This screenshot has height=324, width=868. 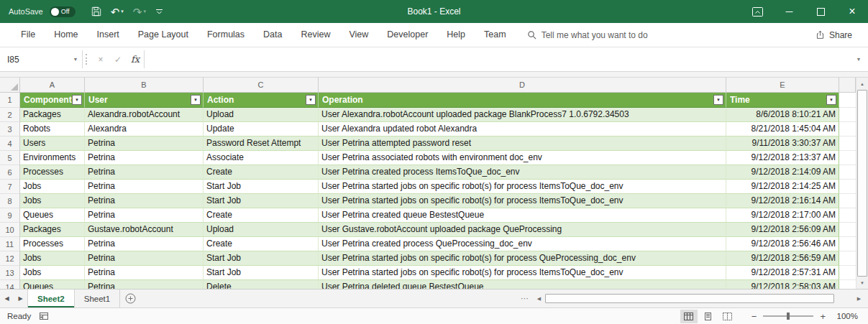 What do you see at coordinates (10, 284) in the screenshot?
I see `row-number: 14` at bounding box center [10, 284].